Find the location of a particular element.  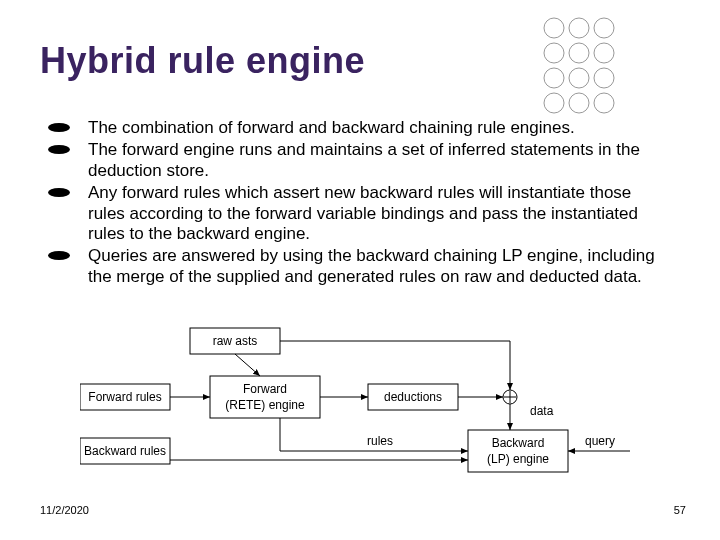

box-backward-engine-l1: Backward is located at coordinates (518, 443).